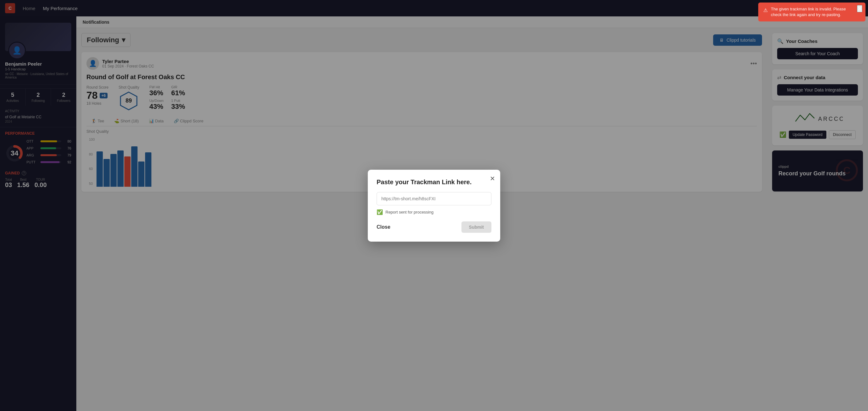 Image resolution: width=868 pixels, height=411 pixels. What do you see at coordinates (434, 227) in the screenshot?
I see `modal-actions: Close Submit` at bounding box center [434, 227].